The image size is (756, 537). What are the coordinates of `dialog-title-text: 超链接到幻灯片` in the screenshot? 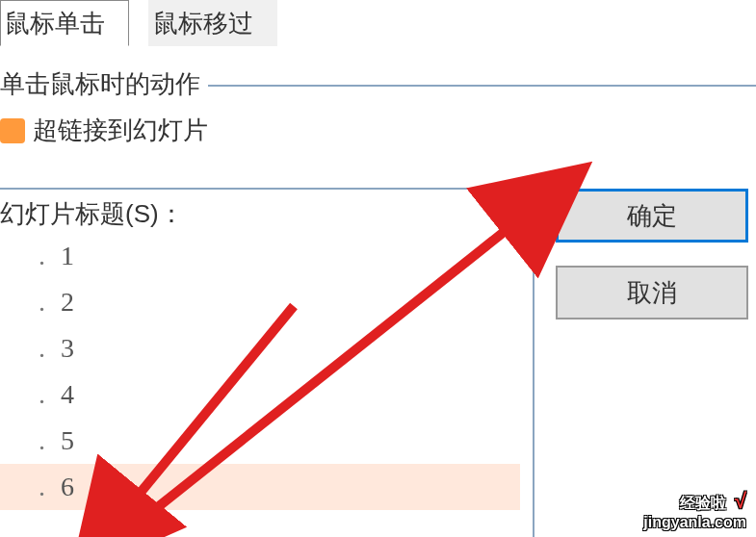 It's located at (120, 131).